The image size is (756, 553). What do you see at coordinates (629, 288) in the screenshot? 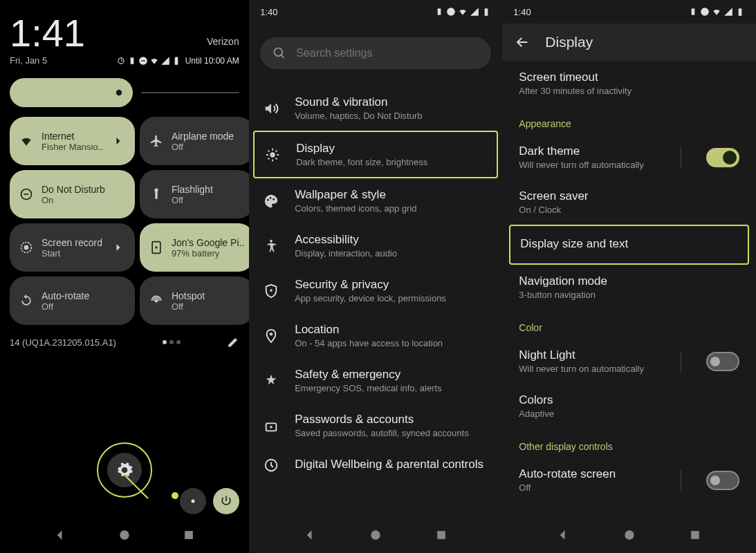
I see `setting-navigation-mode: Navigation mode3-button navigation` at bounding box center [629, 288].